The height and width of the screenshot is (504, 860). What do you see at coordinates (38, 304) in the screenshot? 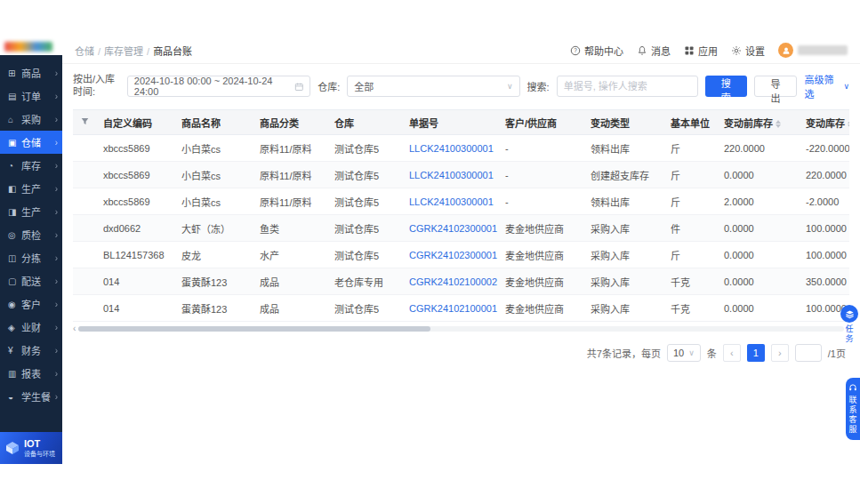
I see `sidebar-item-label: 客户` at bounding box center [38, 304].